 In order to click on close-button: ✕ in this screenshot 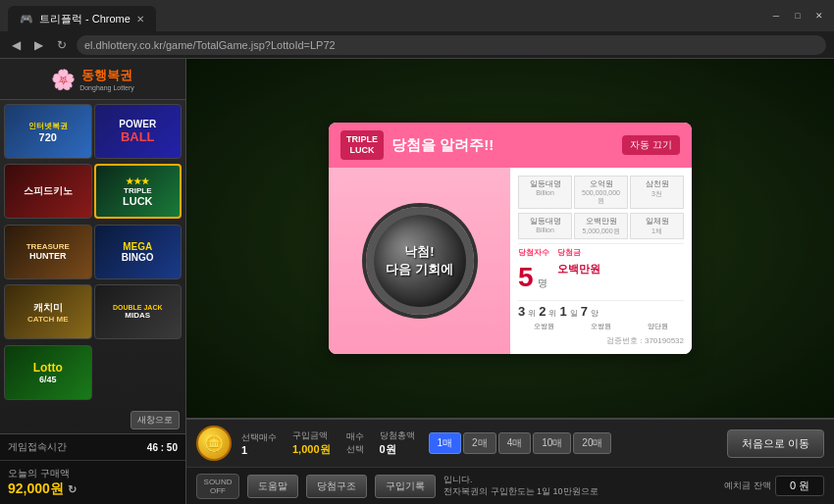, I will do `click(819, 16)`.